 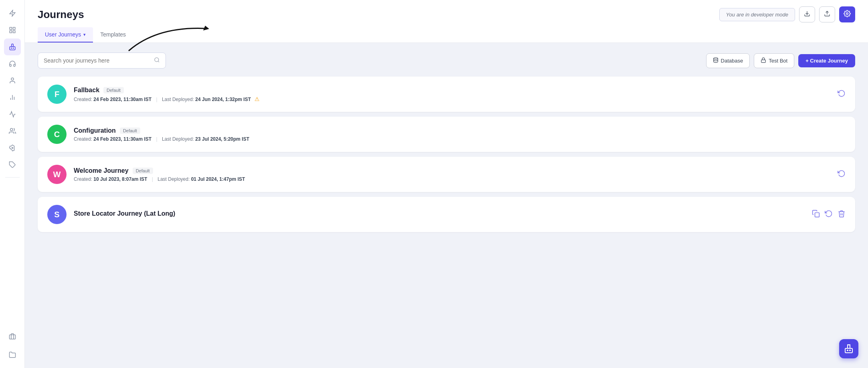 What do you see at coordinates (63, 34) in the screenshot?
I see `tab-user-journeys-label: User Journeys` at bounding box center [63, 34].